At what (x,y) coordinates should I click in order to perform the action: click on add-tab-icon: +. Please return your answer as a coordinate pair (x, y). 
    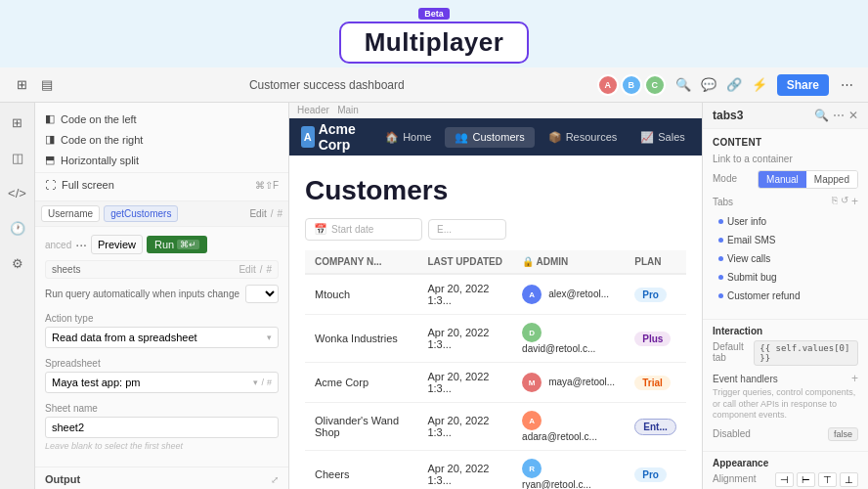
    Looking at the image, I should click on (854, 201).